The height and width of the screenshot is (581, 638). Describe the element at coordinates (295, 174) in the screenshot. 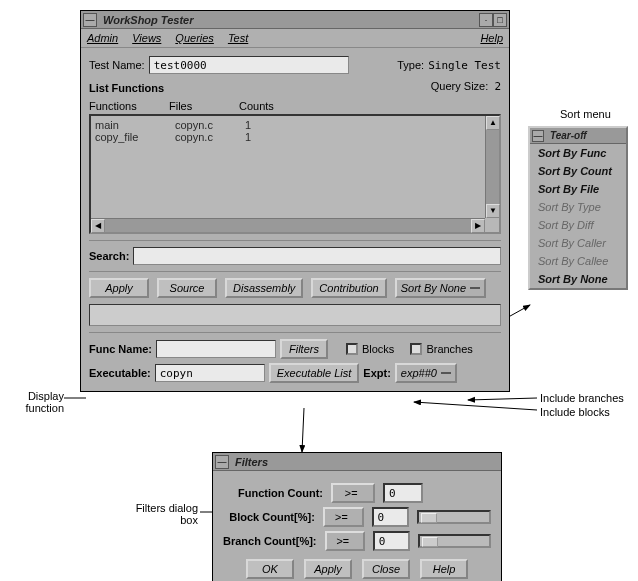

I see `function-list: main copyn.c 1 copy_file copyn.c 1 ▲ ▼ ◀…` at that location.